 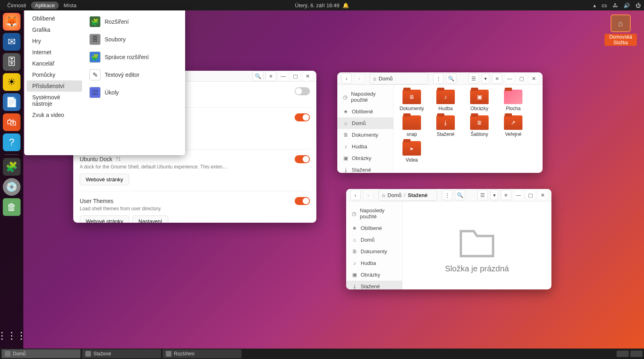 I want to click on taskbar-item: Domů, so click(x=41, y=354).